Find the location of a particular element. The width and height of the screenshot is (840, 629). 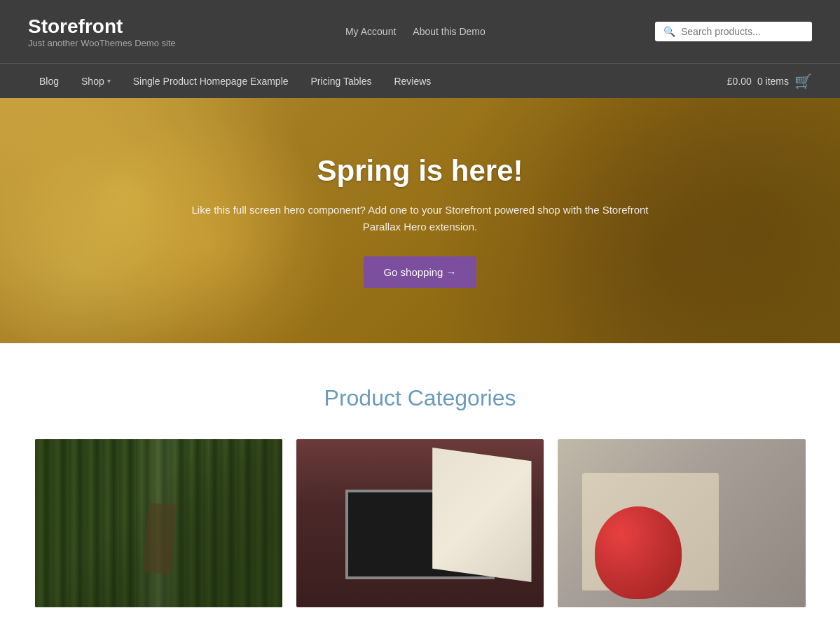

shop-nav-link: Shop ▾ is located at coordinates (96, 81).